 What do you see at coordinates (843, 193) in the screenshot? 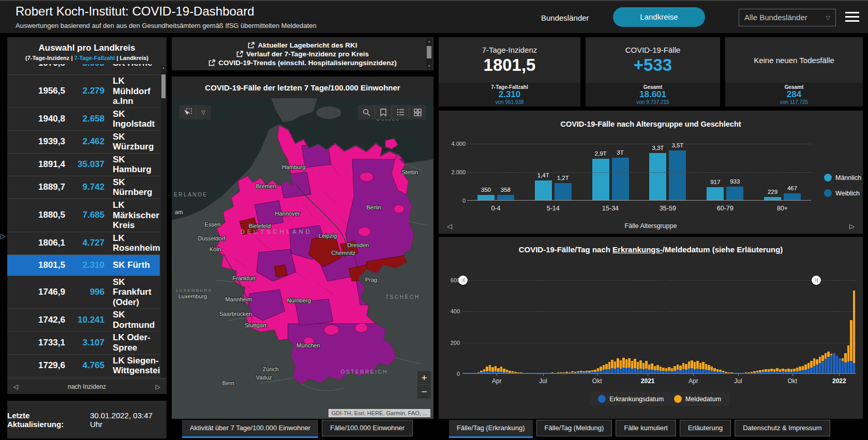
I see `legend-item: Weiblich` at bounding box center [843, 193].